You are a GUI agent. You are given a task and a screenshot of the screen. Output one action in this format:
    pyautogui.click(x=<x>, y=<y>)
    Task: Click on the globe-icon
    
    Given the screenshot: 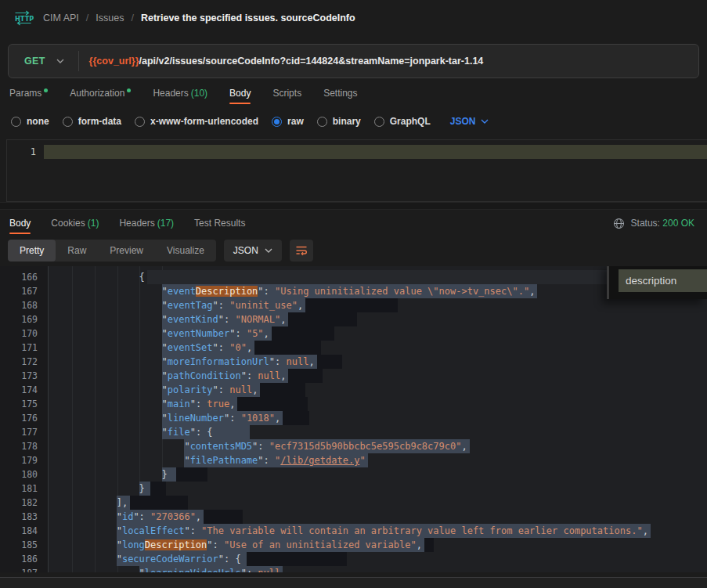 What is the action you would take?
    pyautogui.click(x=619, y=224)
    